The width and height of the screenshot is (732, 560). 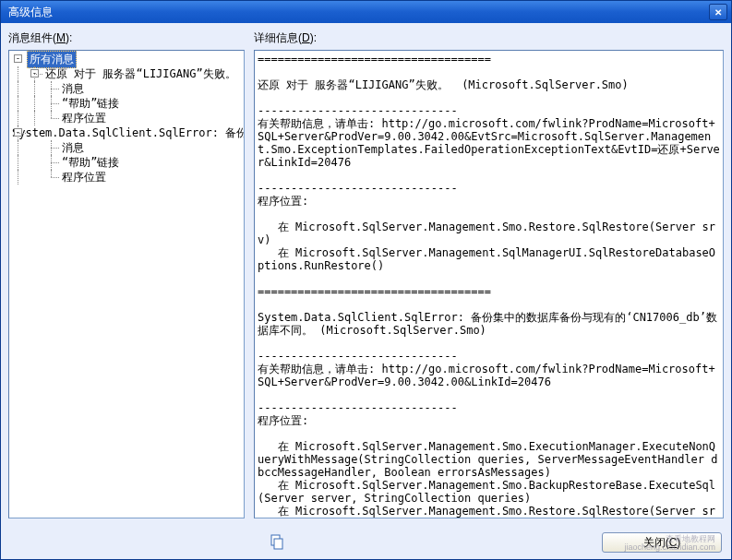 I want to click on window-title: 高级信息, so click(x=358, y=13).